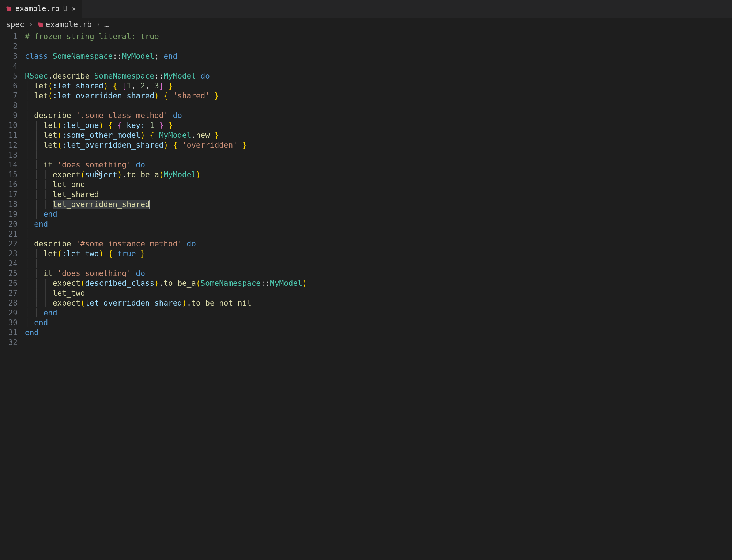  What do you see at coordinates (9, 67) in the screenshot?
I see `line-number: 4` at bounding box center [9, 67].